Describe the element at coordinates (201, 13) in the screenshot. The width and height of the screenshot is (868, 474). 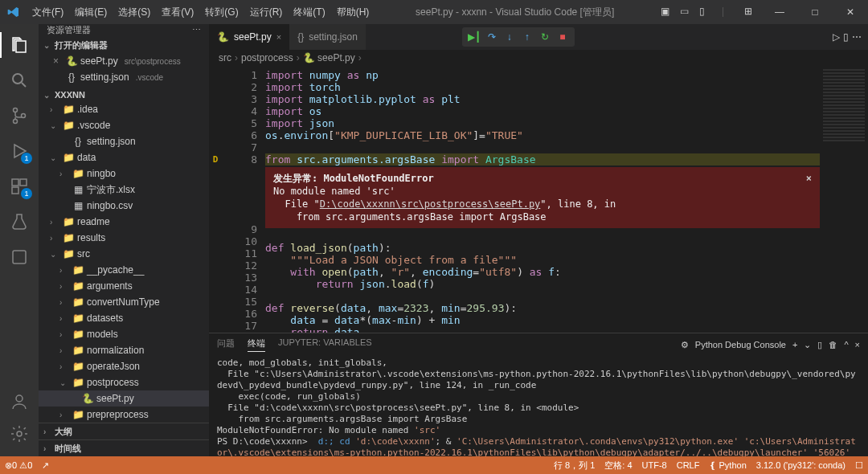
I see `menubar: 文件(F)编辑(E)选择(S)查看(V)转到(G)运行(R)终端(T)帮助(H)` at that location.